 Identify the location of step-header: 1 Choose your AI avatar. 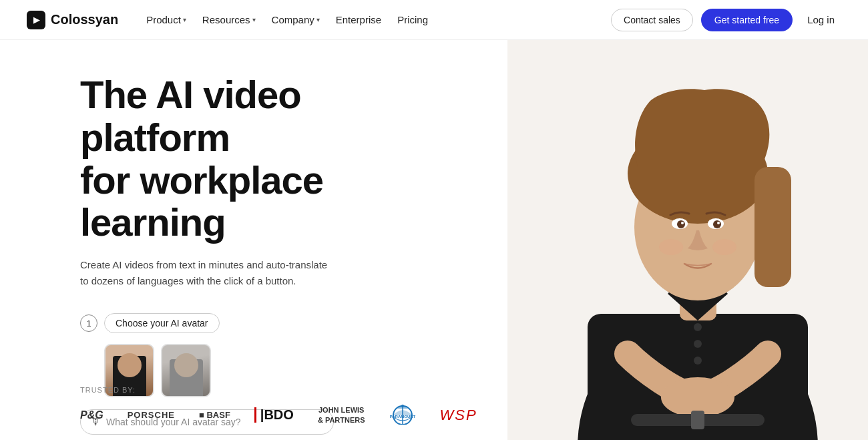
(207, 323).